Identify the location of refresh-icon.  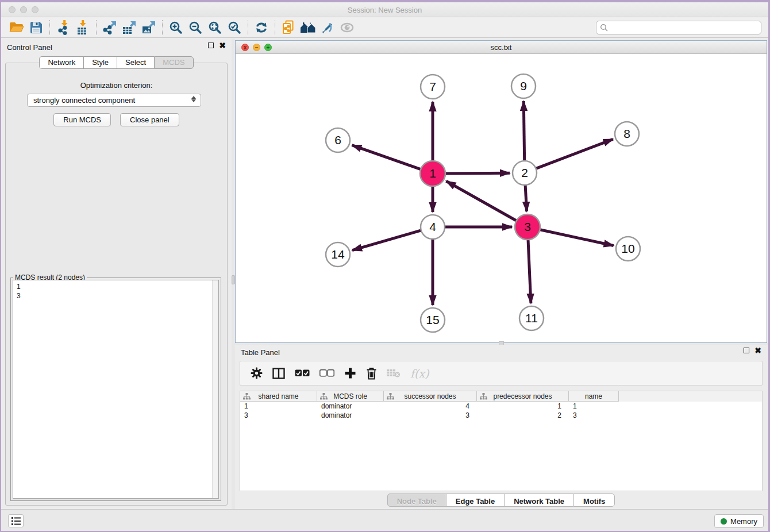
(261, 28).